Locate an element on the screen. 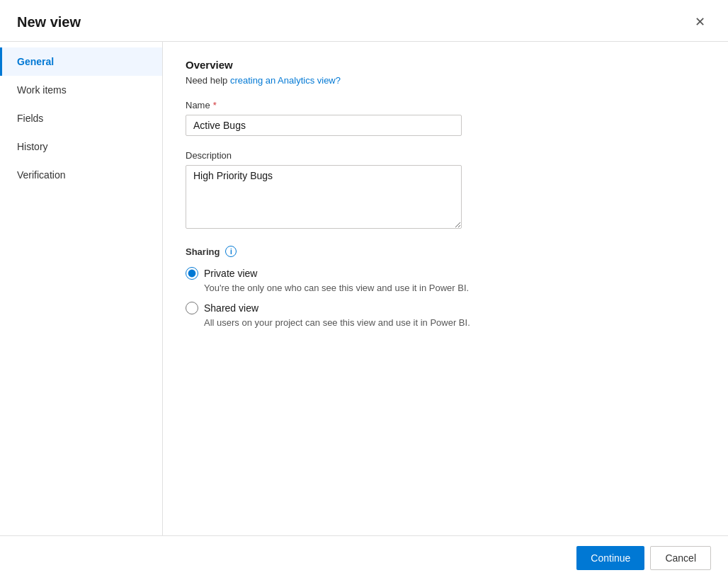  sharing-label-row: Sharing i is located at coordinates (445, 251).